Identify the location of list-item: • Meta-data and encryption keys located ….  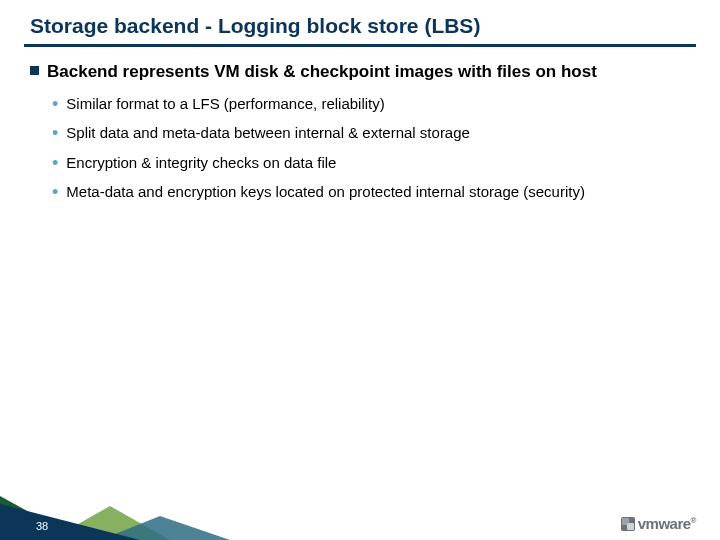
(374, 192).